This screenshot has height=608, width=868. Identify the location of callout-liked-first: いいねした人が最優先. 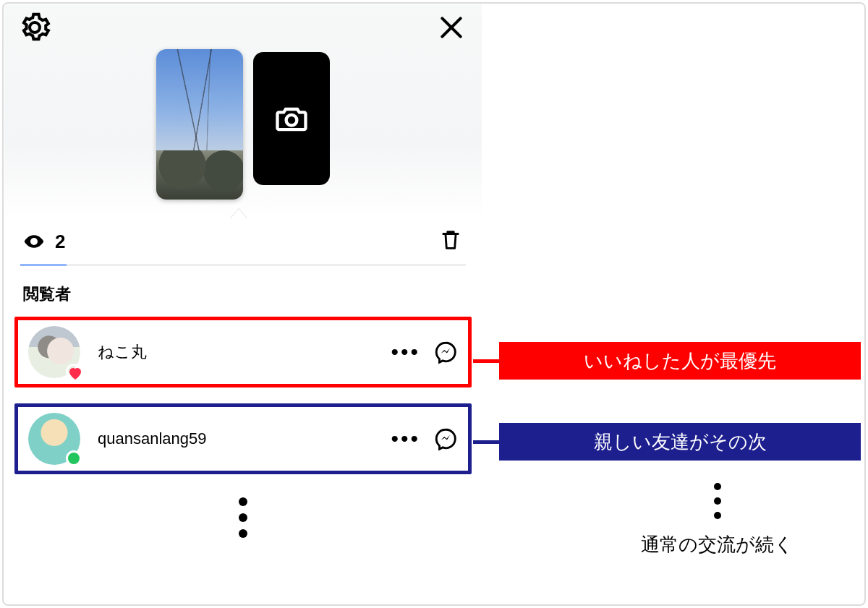
(680, 361).